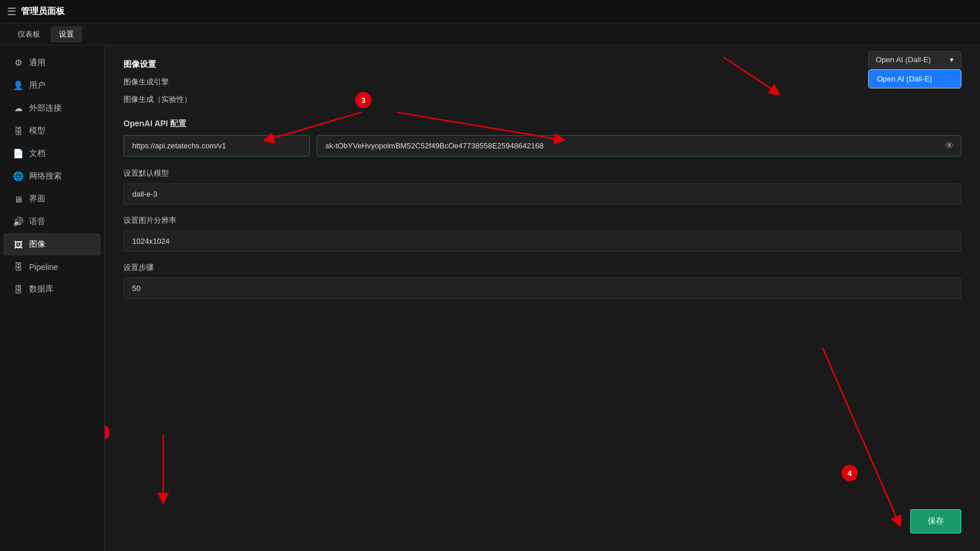 The height and width of the screenshot is (551, 980). I want to click on sidebar-label-general: 通用, so click(37, 63).